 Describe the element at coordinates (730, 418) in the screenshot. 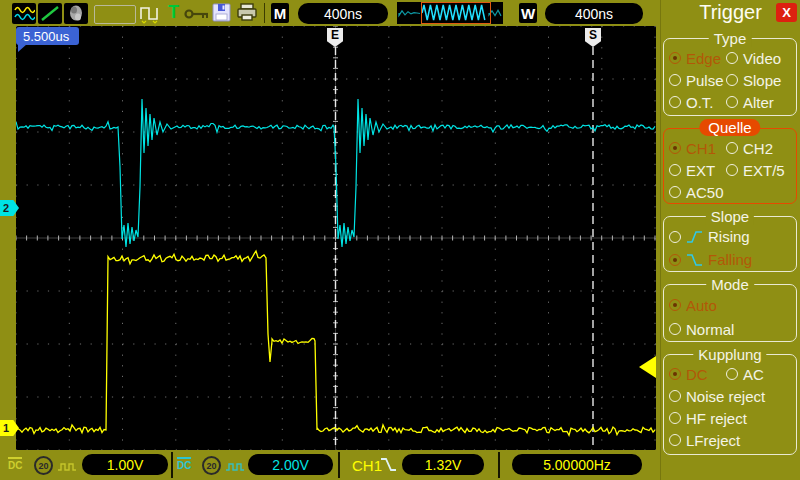

I see `radio-hf-reject: HF reject` at that location.